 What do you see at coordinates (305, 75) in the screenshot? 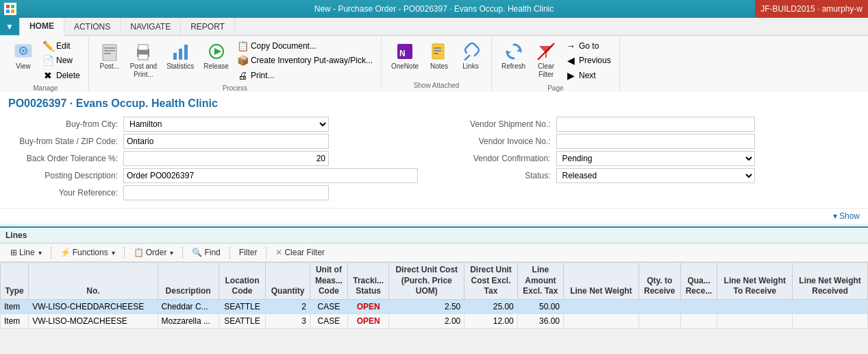
I see `print-button: 🖨 Print...` at bounding box center [305, 75].